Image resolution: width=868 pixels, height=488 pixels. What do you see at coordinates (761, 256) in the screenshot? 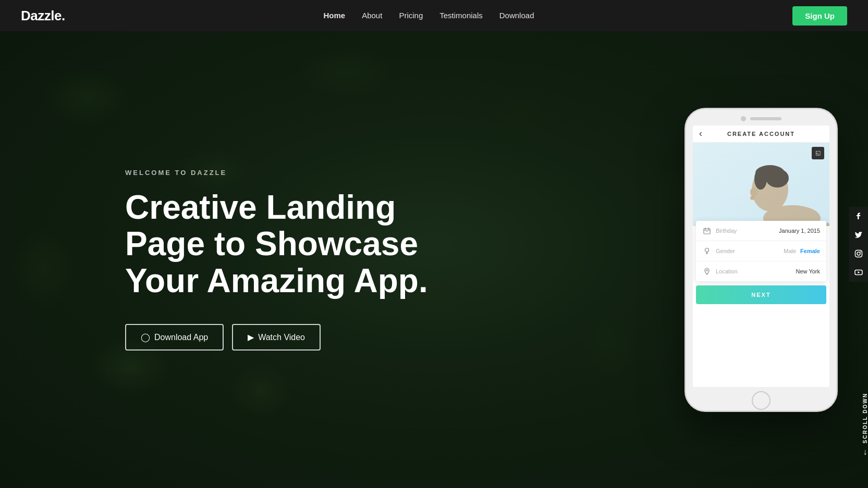
I see `phone-screen: ‹ CREATE ACCOUNT` at bounding box center [761, 256].